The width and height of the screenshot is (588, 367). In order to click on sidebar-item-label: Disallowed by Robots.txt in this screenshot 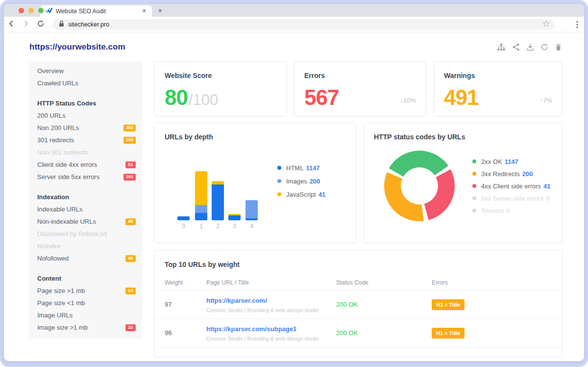, I will do `click(72, 234)`.